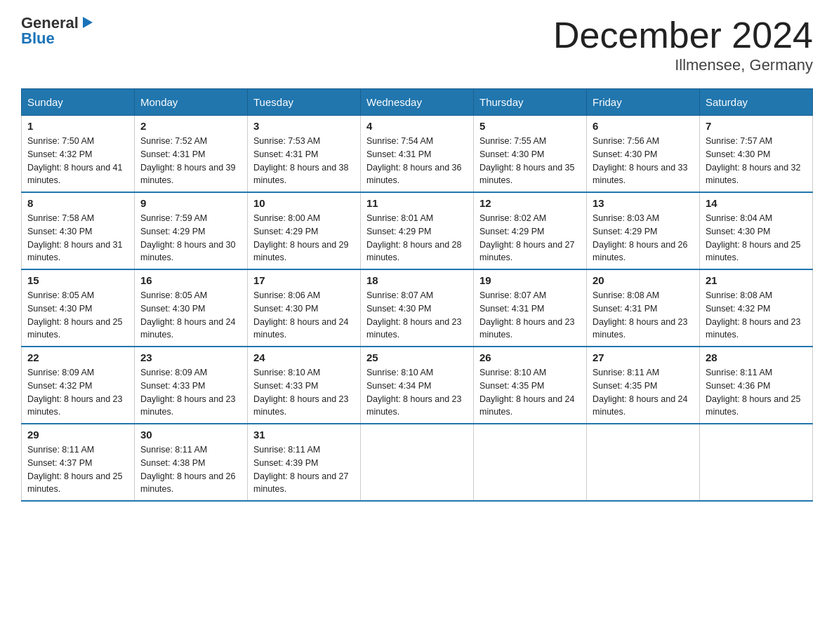  Describe the element at coordinates (757, 231) in the screenshot. I see `calendar-cell: 14 Sunrise: 8:04 AMSunset: 4:30 PMDaylig…` at that location.